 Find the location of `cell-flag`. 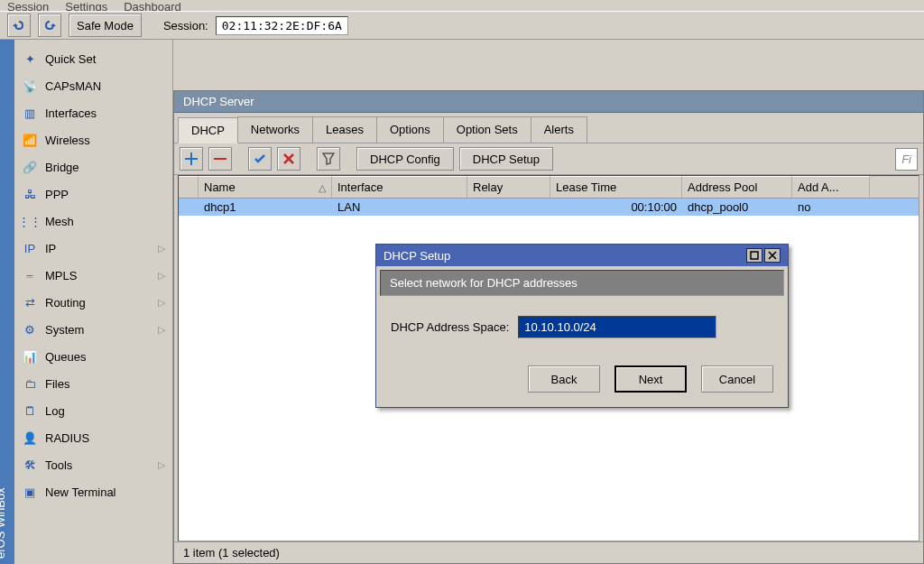

cell-flag is located at coordinates (189, 208).